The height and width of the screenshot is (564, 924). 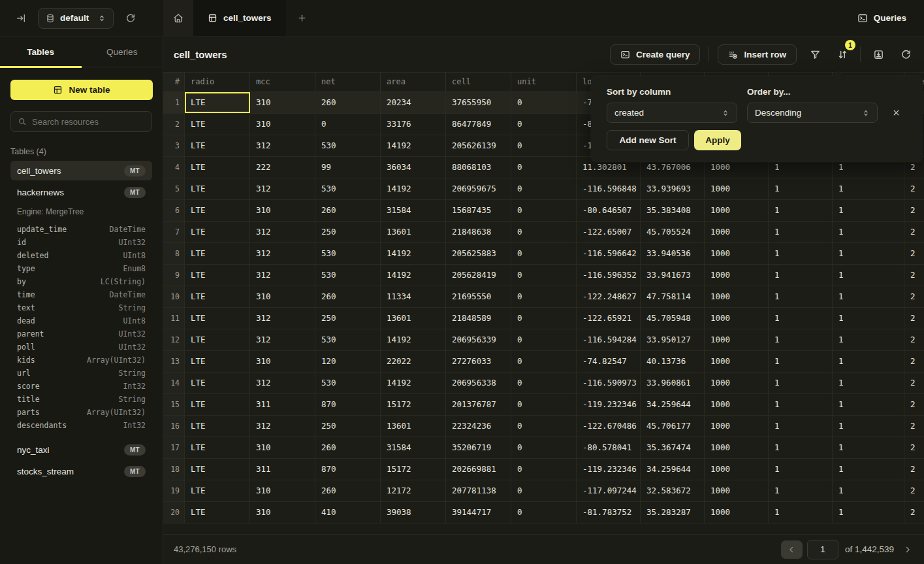 I want to click on sort-order-select: Descending, so click(x=812, y=112).